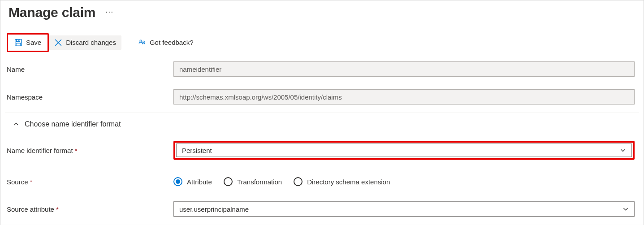 The height and width of the screenshot is (244, 644). I want to click on collapse-toggle: Choose name identifier format, so click(322, 124).